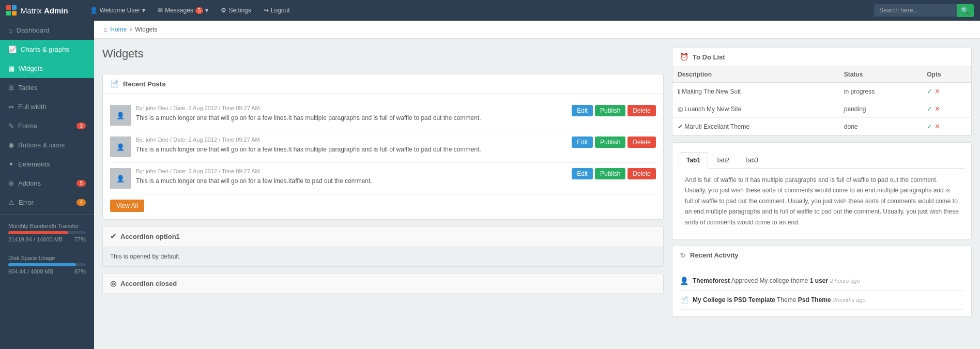 This screenshot has width=980, height=349. Describe the element at coordinates (12, 50) in the screenshot. I see `chart-icon: 📈` at that location.